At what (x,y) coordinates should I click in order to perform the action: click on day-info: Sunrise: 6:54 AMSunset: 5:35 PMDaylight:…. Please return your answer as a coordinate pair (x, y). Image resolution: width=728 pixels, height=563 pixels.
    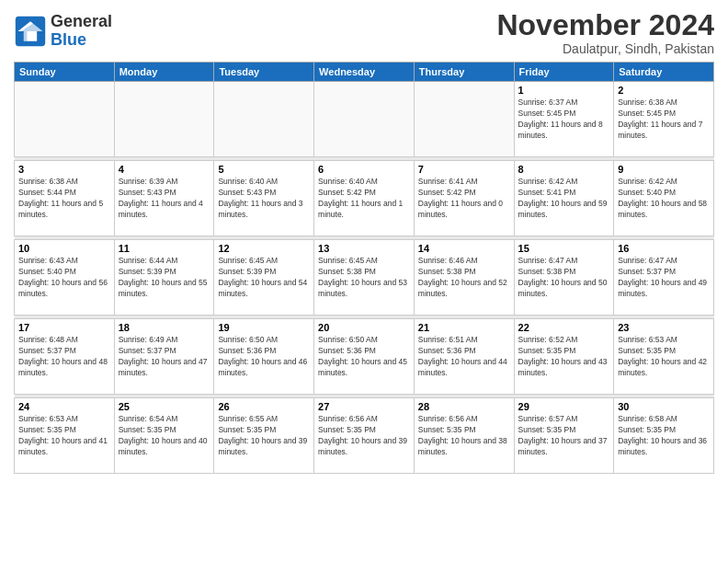
    Looking at the image, I should click on (165, 436).